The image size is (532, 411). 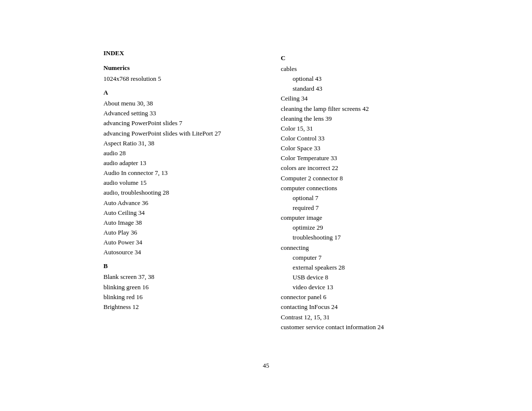 I want to click on entry-c-3: Ceiling 34, so click(x=355, y=99).